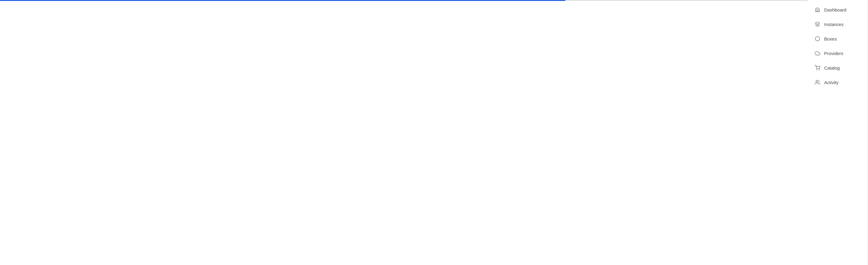  I want to click on activity-icon, so click(817, 82).